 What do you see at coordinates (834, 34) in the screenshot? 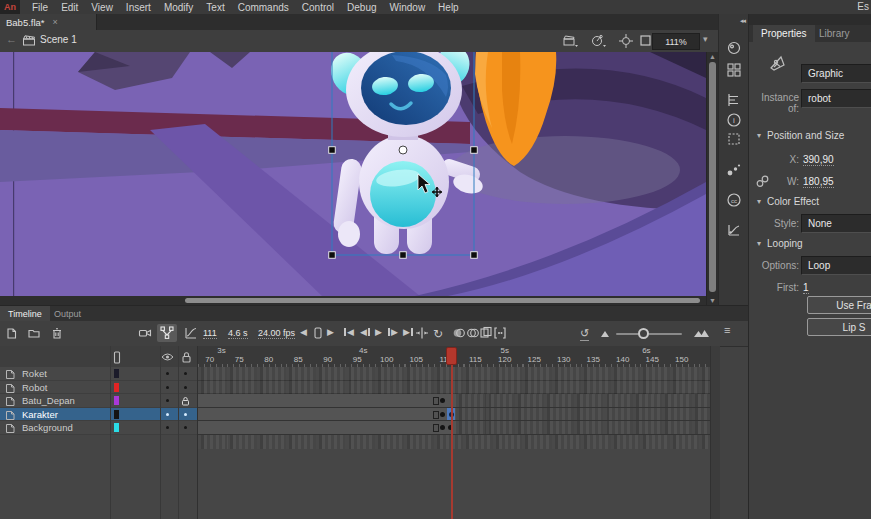
I see `tab-library: Library` at bounding box center [834, 34].